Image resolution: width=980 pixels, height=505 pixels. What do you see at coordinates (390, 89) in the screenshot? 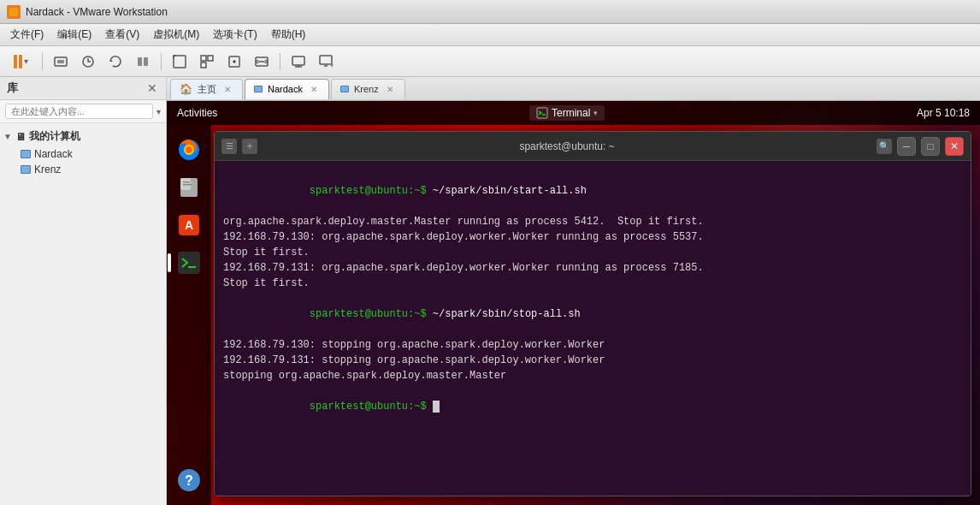
I see `tab-krenz-close: ✕` at bounding box center [390, 89].